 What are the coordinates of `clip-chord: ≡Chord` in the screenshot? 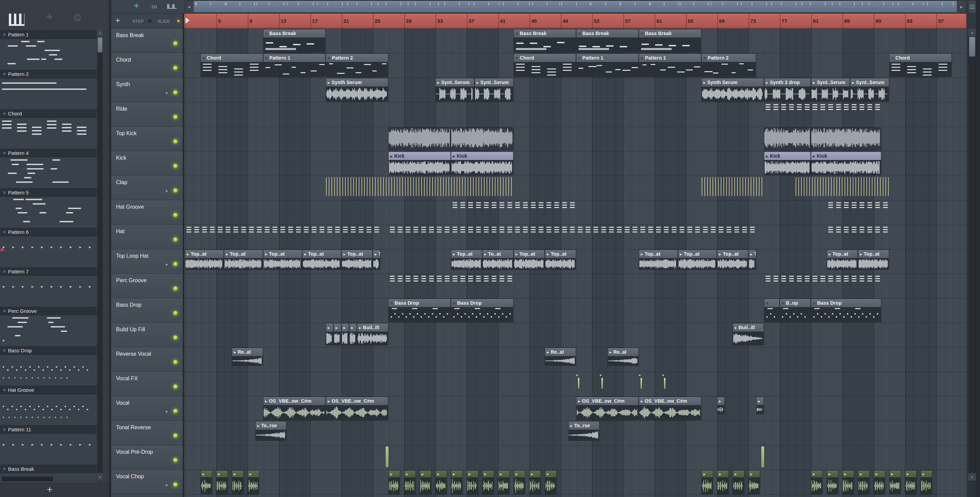 It's located at (232, 65).